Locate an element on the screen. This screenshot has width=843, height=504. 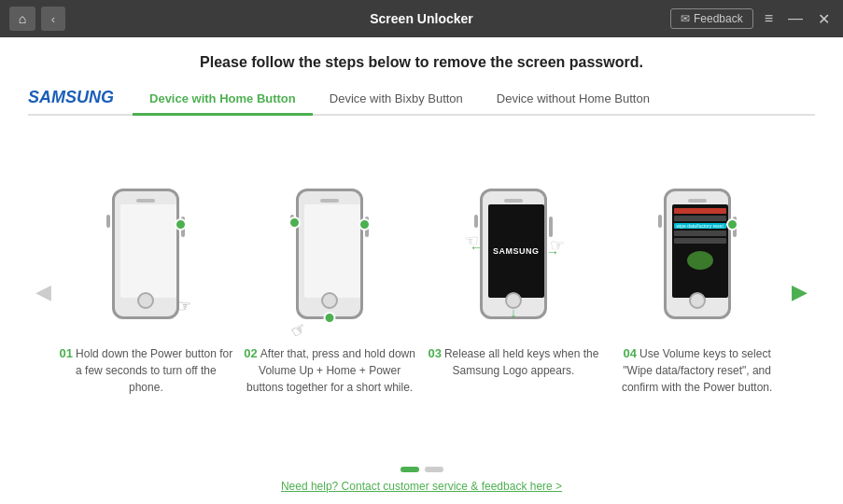
phone-2: ☞ is located at coordinates (330, 261).